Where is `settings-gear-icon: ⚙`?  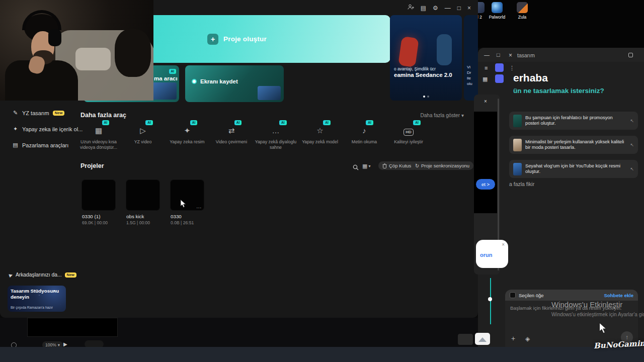 settings-gear-icon: ⚙ is located at coordinates (436, 8).